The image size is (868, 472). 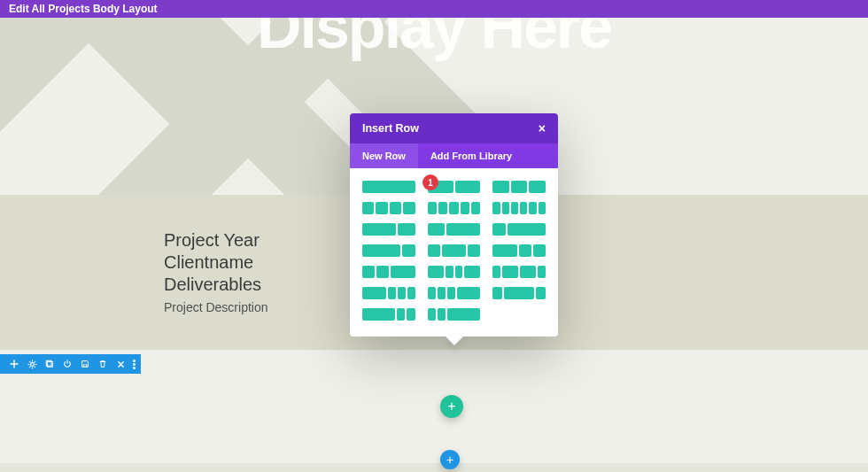 I want to click on modal-close-button: ×, so click(x=542, y=128).